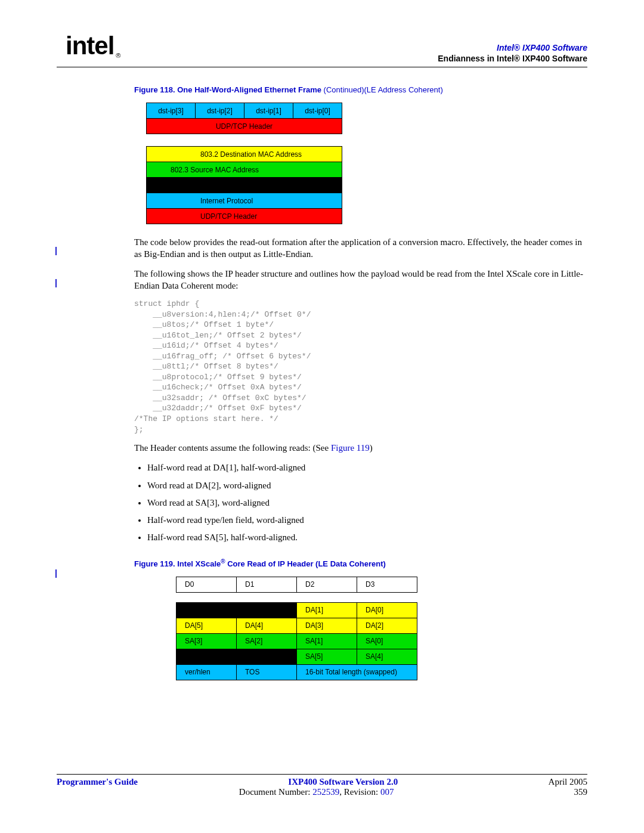  I want to click on table-cell: D0, so click(206, 584).